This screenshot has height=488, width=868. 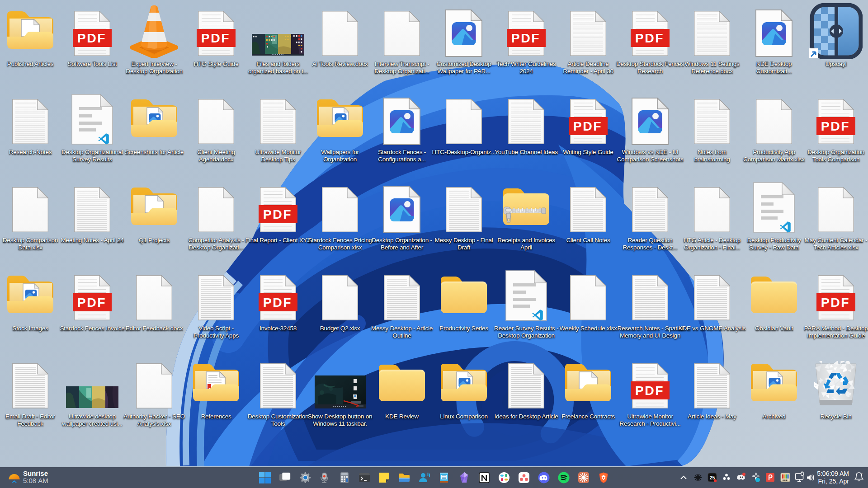 What do you see at coordinates (862, 474) in the screenshot?
I see `svg-text: z` at bounding box center [862, 474].